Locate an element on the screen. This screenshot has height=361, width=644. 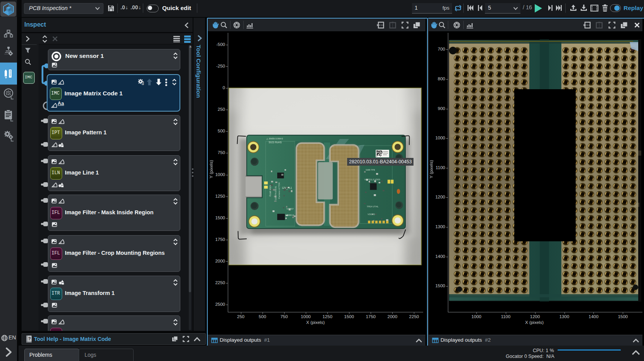
svg-text: TPE4 UTI4L is located at coordinates (373, 207).